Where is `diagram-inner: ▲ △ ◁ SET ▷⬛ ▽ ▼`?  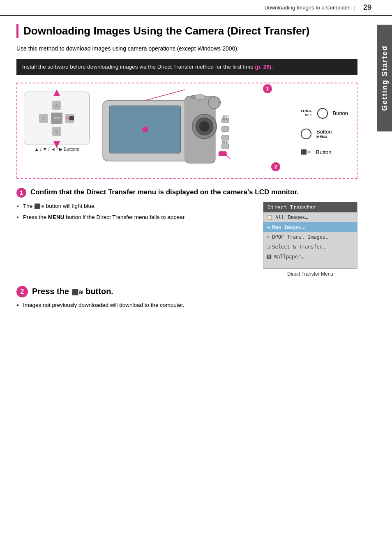 diagram-inner: ▲ △ ◁ SET ▷⬛ ▽ ▼ is located at coordinates (187, 131).